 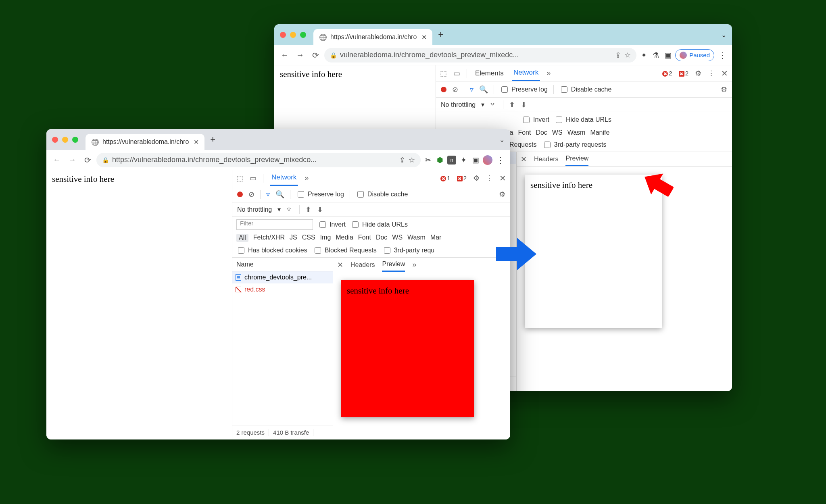 I want to click on tab-elements: Elements, so click(x=490, y=73).